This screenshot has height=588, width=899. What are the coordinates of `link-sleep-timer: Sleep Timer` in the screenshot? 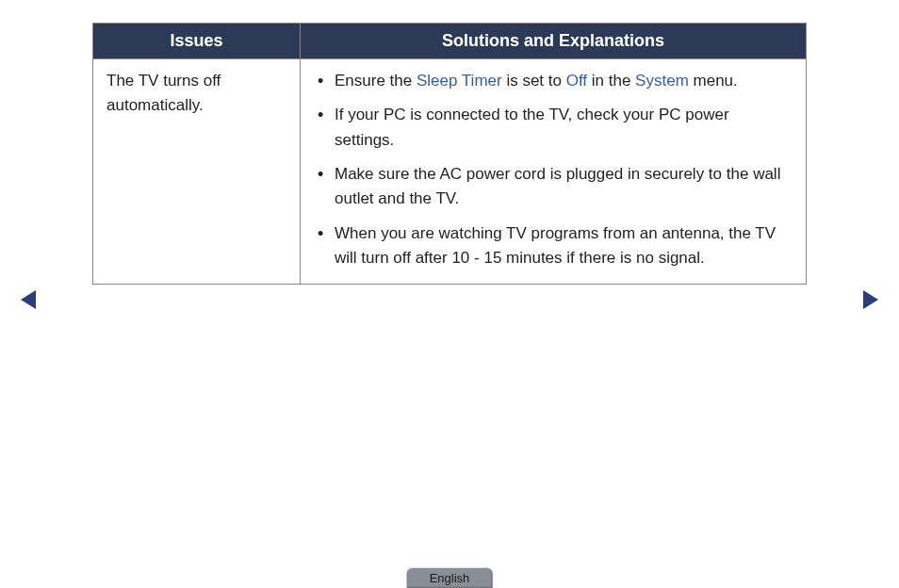 It's located at (460, 81).